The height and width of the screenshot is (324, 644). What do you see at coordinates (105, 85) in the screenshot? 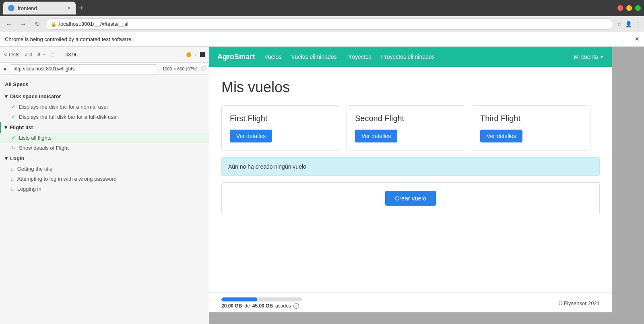
I see `all-specs-label: All Specs` at bounding box center [105, 85].